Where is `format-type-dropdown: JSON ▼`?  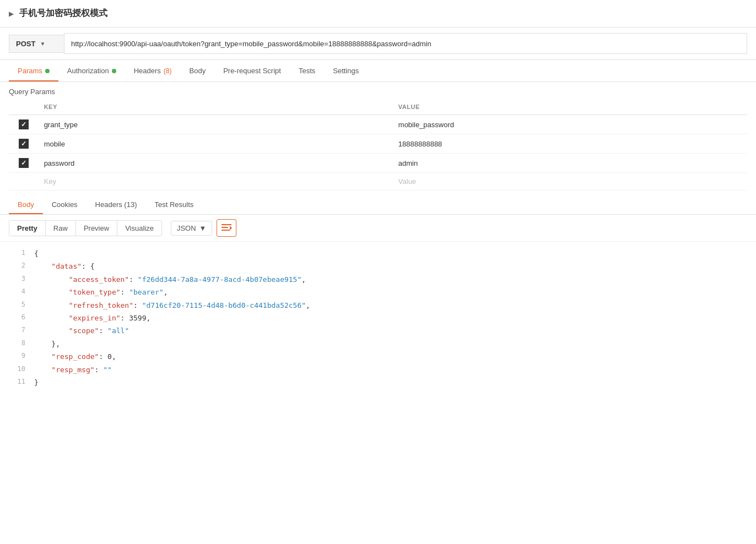
format-type-dropdown: JSON ▼ is located at coordinates (192, 228).